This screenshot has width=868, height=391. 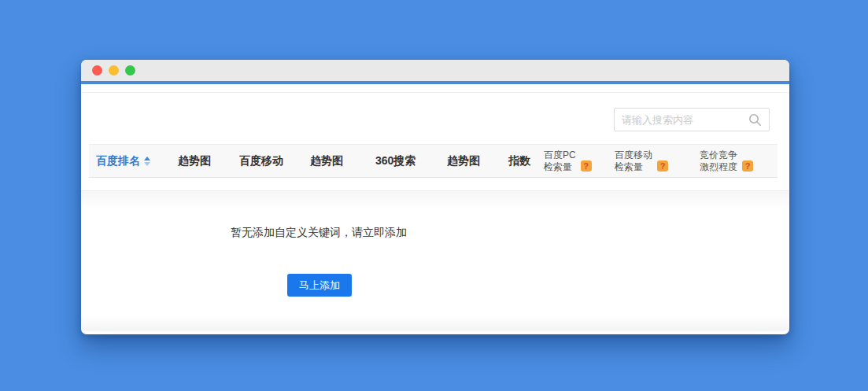 What do you see at coordinates (755, 120) in the screenshot?
I see `search-icon` at bounding box center [755, 120].